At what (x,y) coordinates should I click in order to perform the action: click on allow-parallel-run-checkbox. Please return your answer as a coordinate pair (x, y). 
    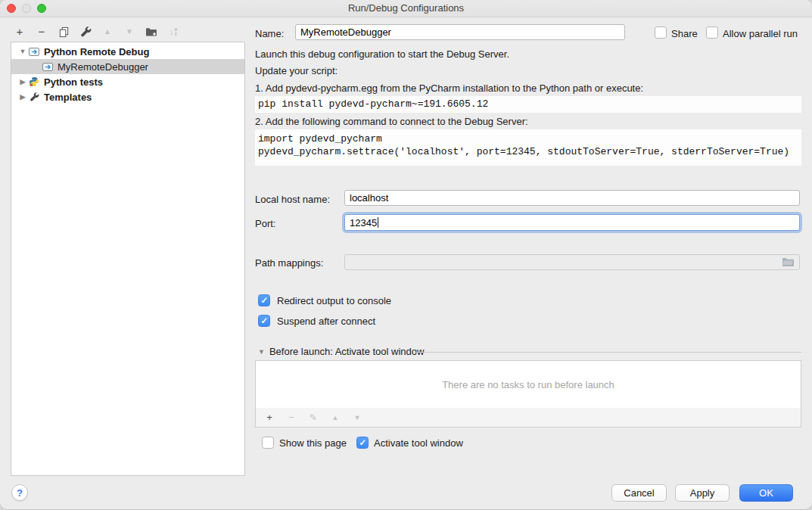
    Looking at the image, I should click on (712, 33).